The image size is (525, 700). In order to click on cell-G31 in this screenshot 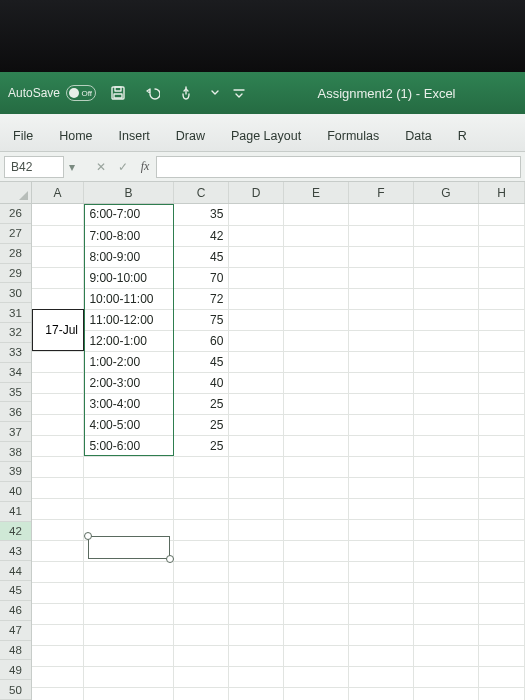, I will do `click(446, 320)`.